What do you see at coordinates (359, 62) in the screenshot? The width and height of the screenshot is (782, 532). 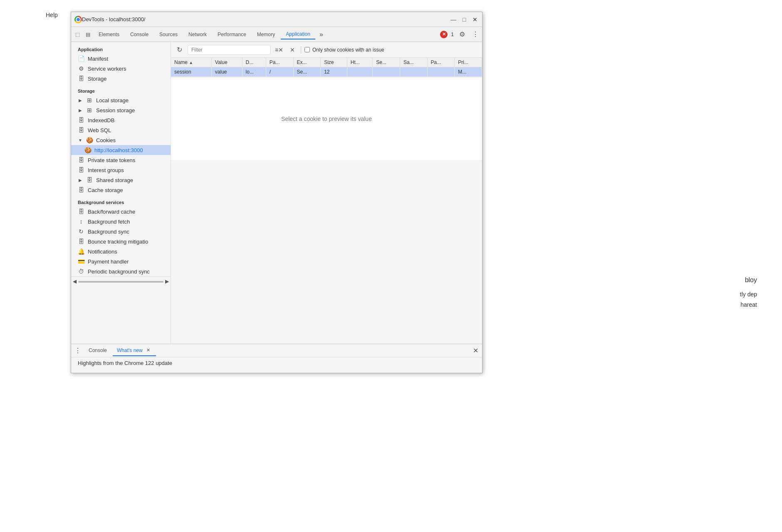 I see `col-header-httponly: Ht...` at bounding box center [359, 62].